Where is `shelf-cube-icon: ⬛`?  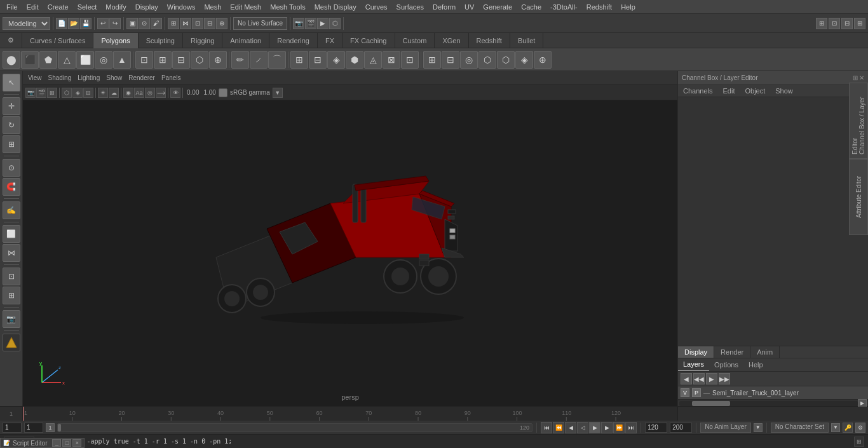
shelf-cube-icon: ⬛ is located at coordinates (30, 60).